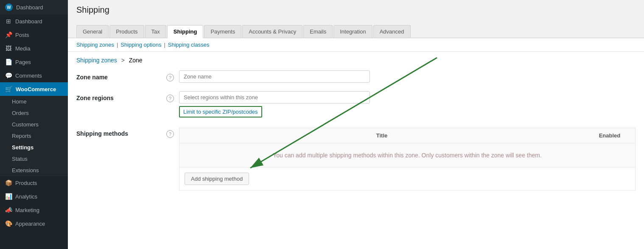 The width and height of the screenshot is (644, 249). Describe the element at coordinates (34, 183) in the screenshot. I see `sidebar-item-products: 📦 Products` at that location.